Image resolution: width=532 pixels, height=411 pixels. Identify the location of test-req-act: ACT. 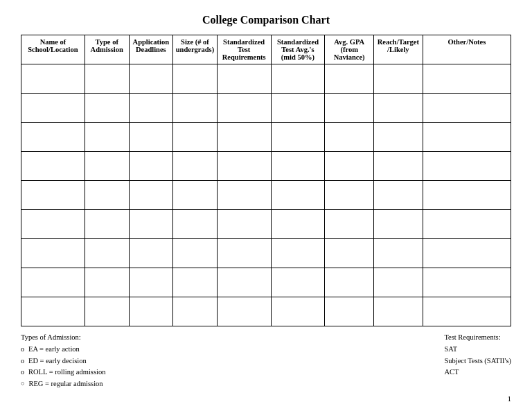
(478, 373).